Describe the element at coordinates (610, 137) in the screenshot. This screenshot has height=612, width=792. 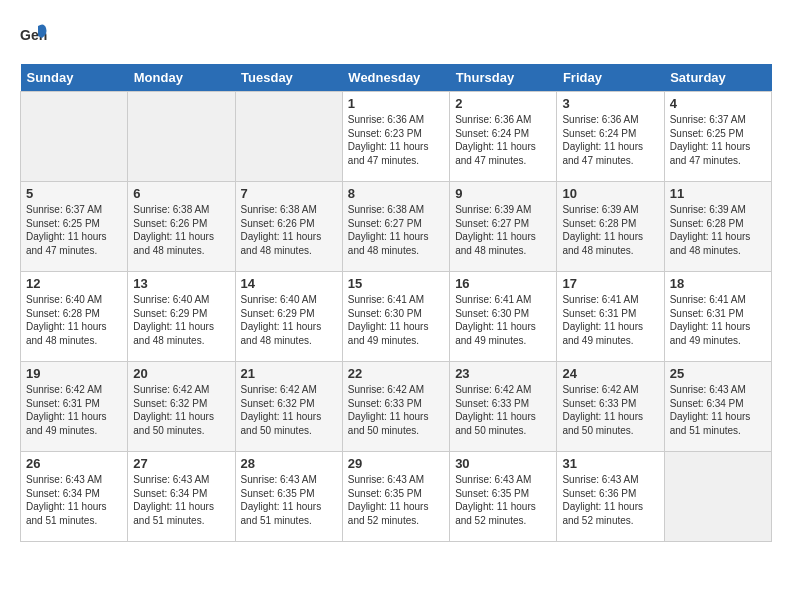
I see `calendar-cell: 3Sunrise: 6:36 AM Sunset: 6:24 PM Daylig…` at that location.